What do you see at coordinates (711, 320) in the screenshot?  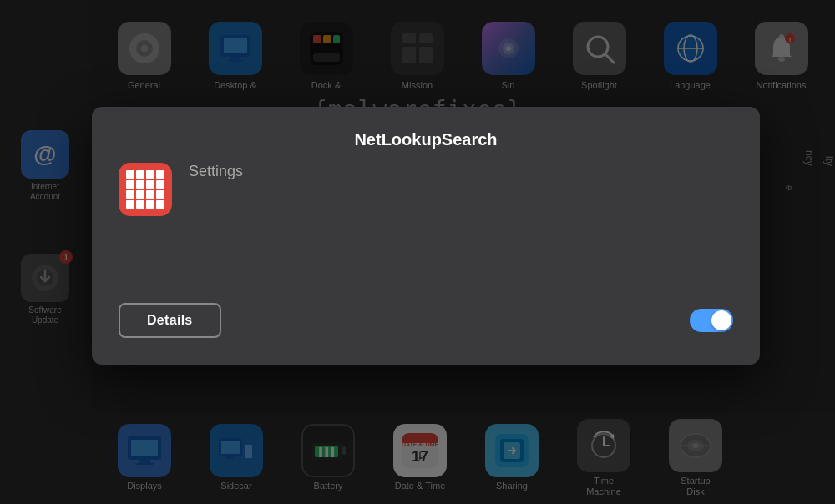 I see `toggle-switch` at bounding box center [711, 320].